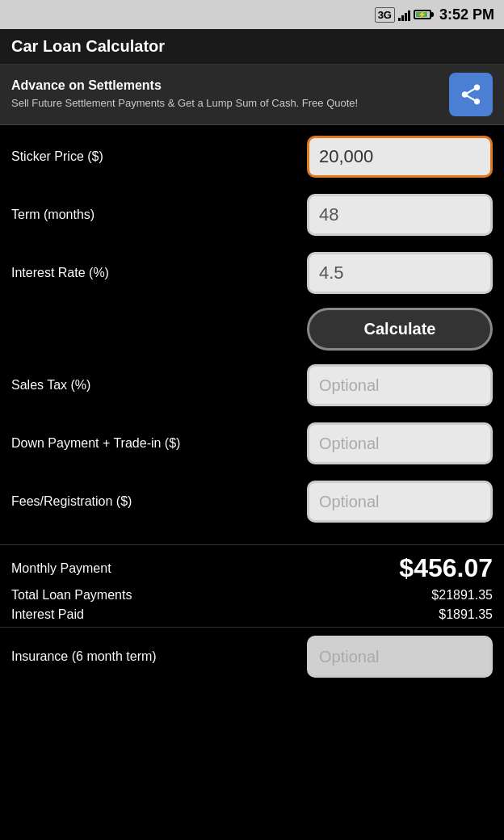  What do you see at coordinates (252, 15) in the screenshot?
I see `status-bar: 3G ⚡ 3:52 PM` at bounding box center [252, 15].